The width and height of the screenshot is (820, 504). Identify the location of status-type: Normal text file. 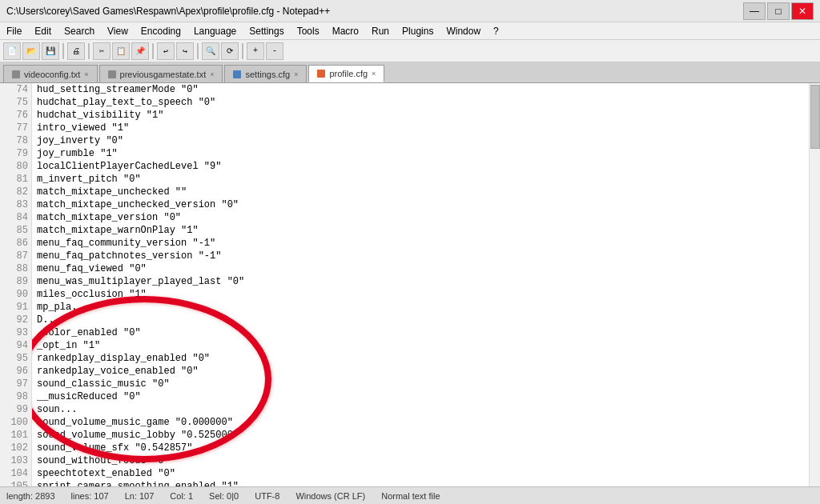
(410, 496).